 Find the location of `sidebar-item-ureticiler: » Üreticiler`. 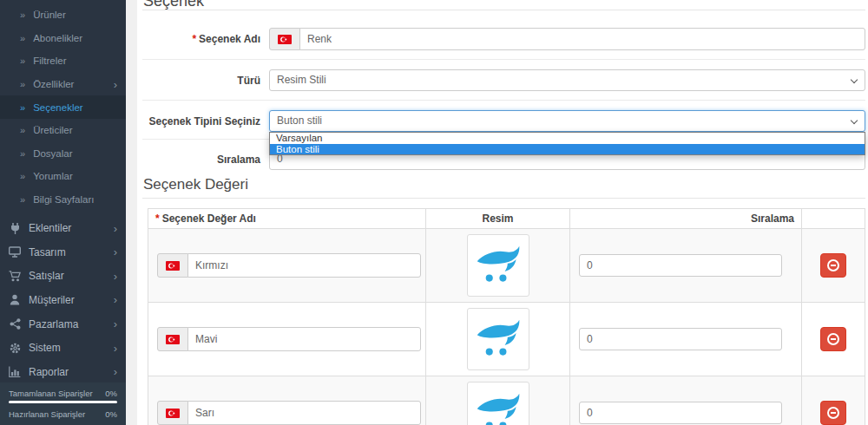

sidebar-item-ureticiler: » Üreticiler is located at coordinates (62, 130).